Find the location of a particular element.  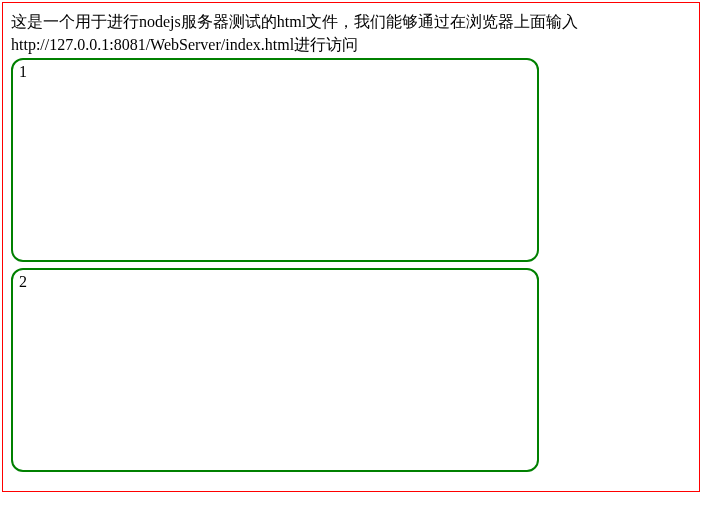

description-text: 这是一个用于进行nodejs服务器测试的html文件，我们能够通过在浏览器上面输… is located at coordinates (351, 33).